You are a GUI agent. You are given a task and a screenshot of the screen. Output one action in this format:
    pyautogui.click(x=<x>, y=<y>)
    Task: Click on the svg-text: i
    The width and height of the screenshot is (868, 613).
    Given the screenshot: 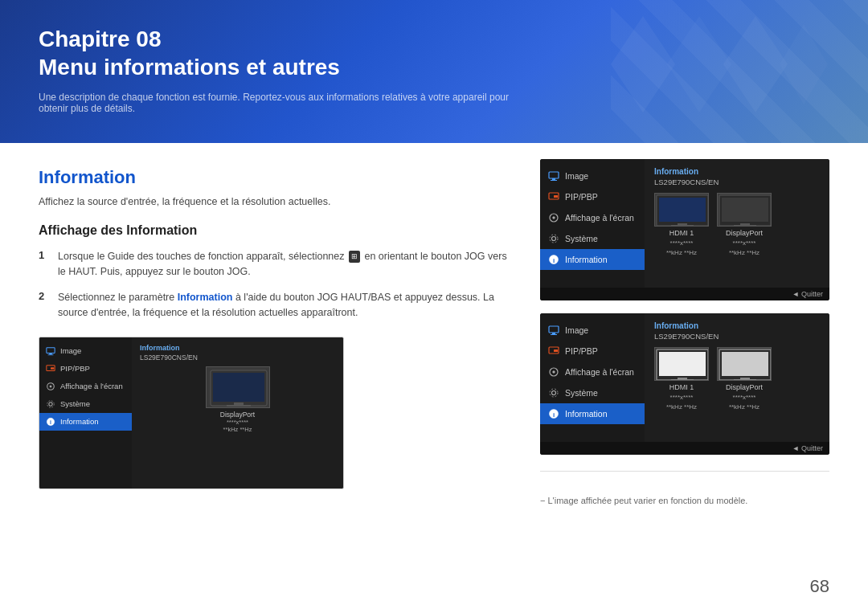 What is the action you would take?
    pyautogui.click(x=51, y=423)
    